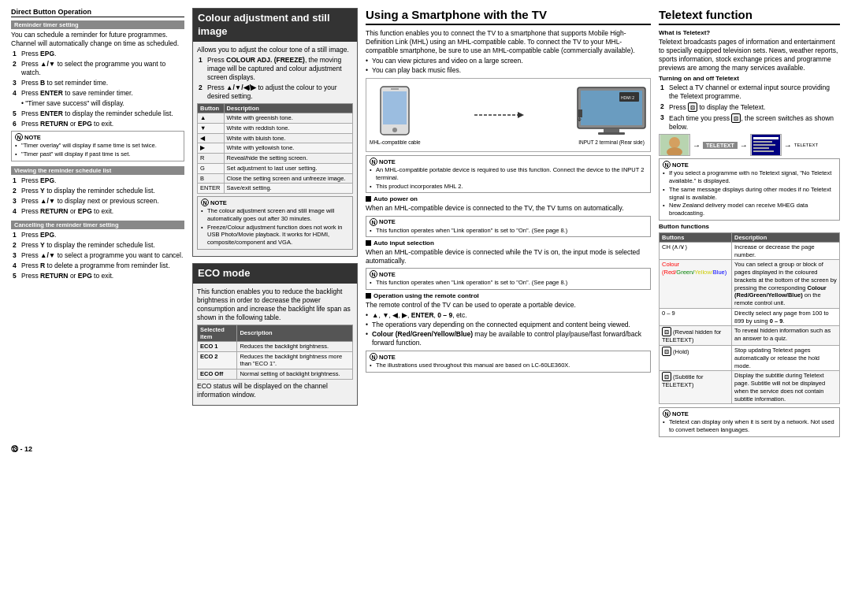  I want to click on table-cell: Reduces the backlight brightness., so click(295, 347).